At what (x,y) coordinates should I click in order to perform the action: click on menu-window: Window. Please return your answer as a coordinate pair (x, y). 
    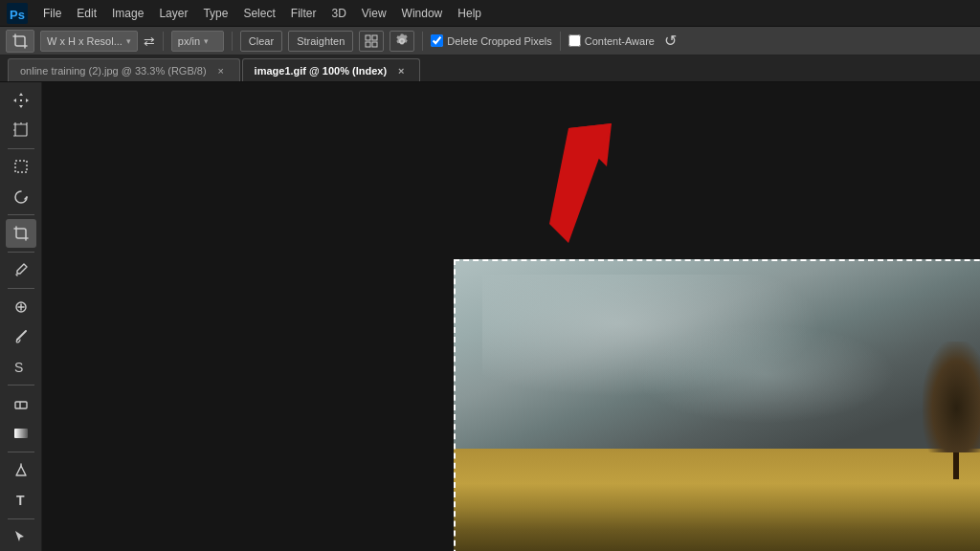
    Looking at the image, I should click on (423, 13).